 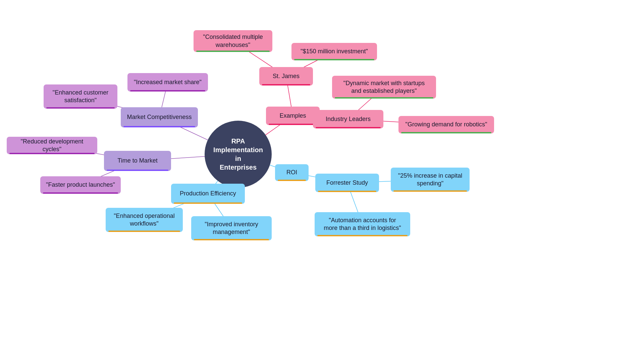 I want to click on dynamic-market-node: "Dynamic market with startups and establ…, so click(x=384, y=87).